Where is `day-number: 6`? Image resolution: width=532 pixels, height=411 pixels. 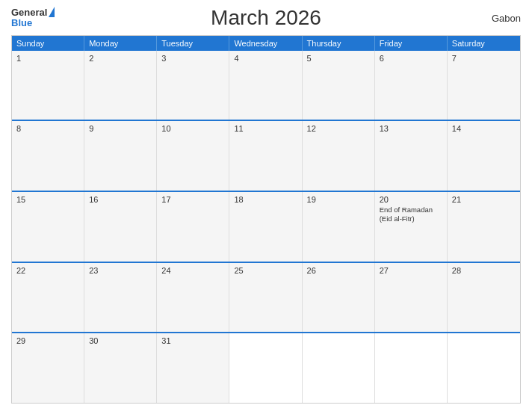 day-number: 6 is located at coordinates (411, 58).